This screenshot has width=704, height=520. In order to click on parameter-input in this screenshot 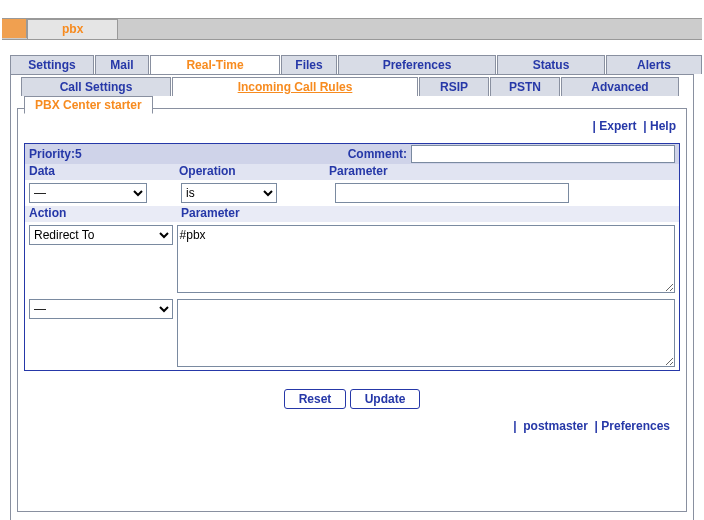, I will do `click(452, 193)`.